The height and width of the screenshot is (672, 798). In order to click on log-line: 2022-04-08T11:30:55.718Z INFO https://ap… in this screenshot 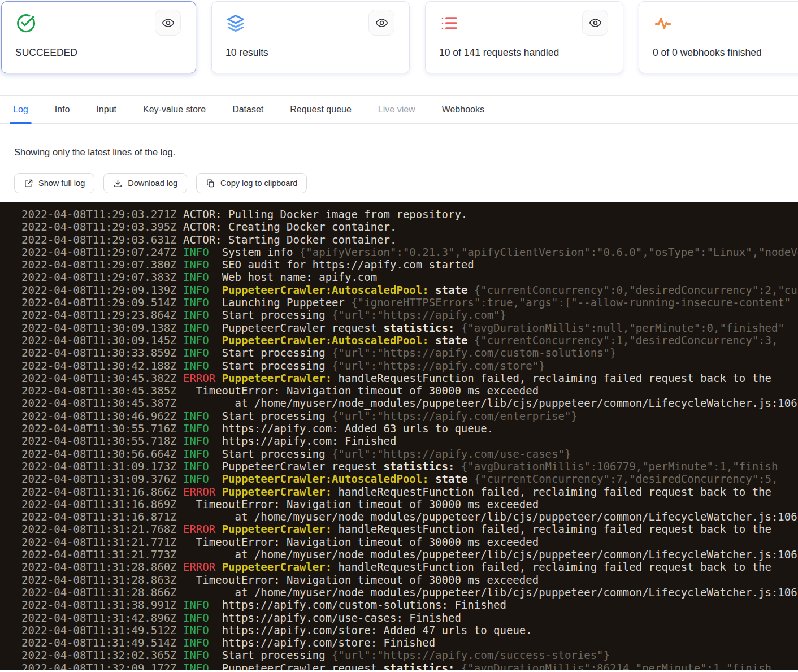, I will do `click(410, 441)`.